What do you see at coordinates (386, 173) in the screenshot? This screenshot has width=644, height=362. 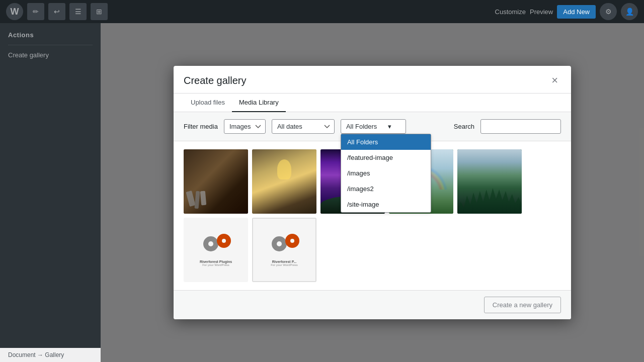 I see `folder-option-images: /images` at bounding box center [386, 173].